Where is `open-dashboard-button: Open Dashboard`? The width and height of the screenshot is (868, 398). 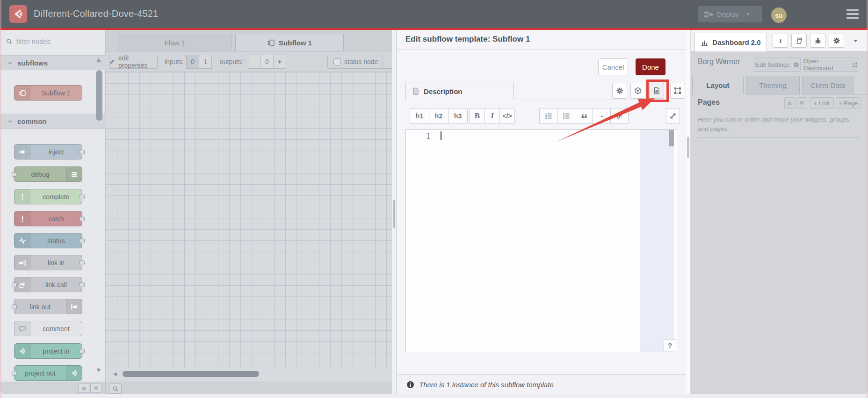
open-dashboard-button: Open Dashboard is located at coordinates (831, 65).